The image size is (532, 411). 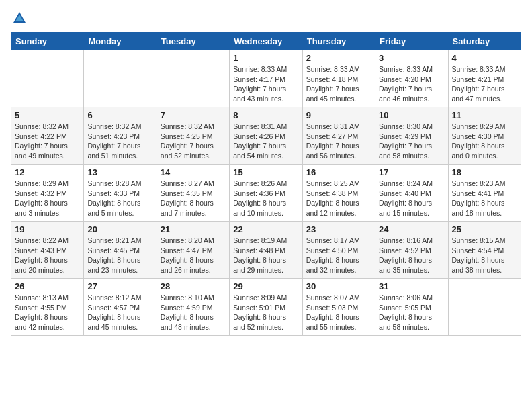 What do you see at coordinates (412, 136) in the screenshot?
I see `calendar-cell: 10Sunrise: 8:30 AMSunset: 4:29 PMDayligh…` at bounding box center [412, 136].